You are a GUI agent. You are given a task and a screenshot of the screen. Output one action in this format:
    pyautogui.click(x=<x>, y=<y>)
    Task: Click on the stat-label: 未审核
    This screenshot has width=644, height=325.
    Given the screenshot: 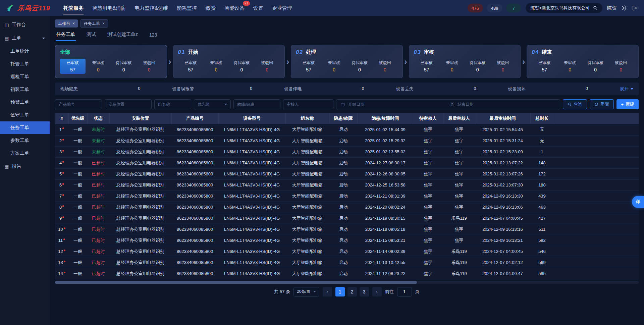 What is the action you would take?
    pyautogui.click(x=452, y=63)
    